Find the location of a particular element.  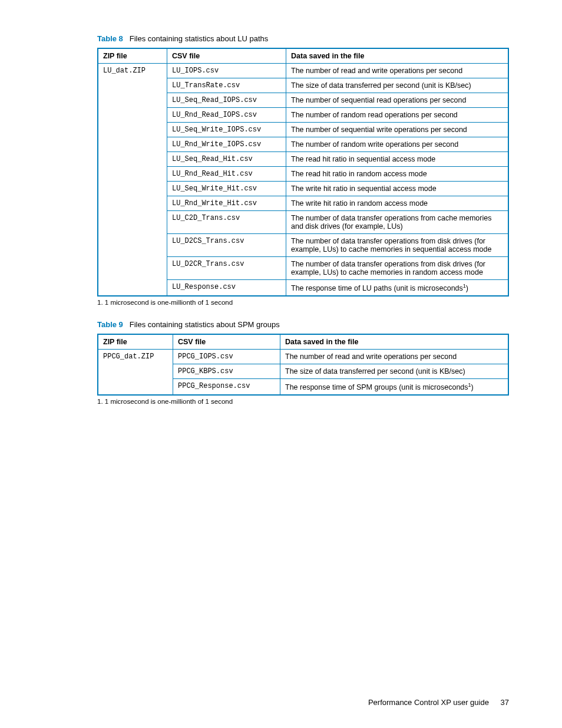

csv-cell: LU_Seq_Write_IOPS.csv is located at coordinates (227, 130).